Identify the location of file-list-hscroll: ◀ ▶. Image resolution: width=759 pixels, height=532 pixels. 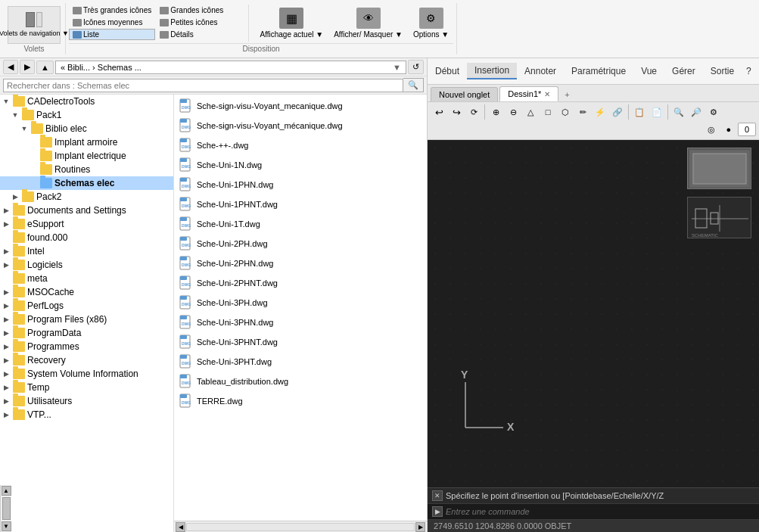
(300, 527).